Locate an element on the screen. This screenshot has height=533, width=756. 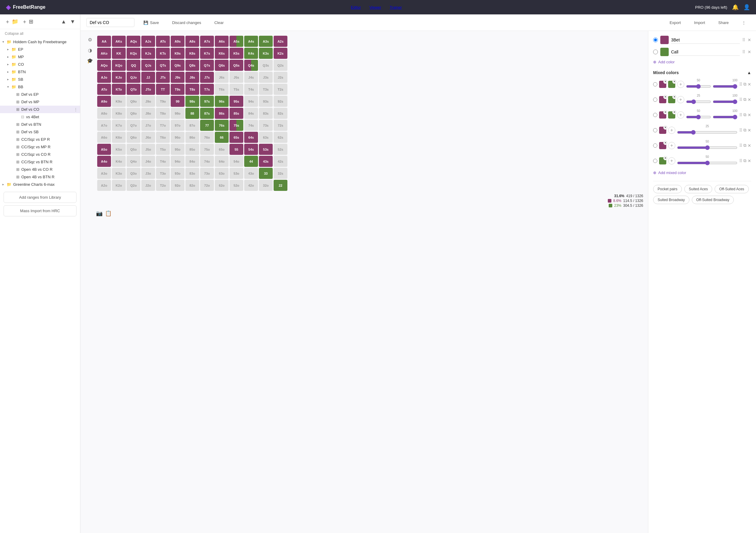
mixed-copy-1: ⧉ is located at coordinates (745, 99).